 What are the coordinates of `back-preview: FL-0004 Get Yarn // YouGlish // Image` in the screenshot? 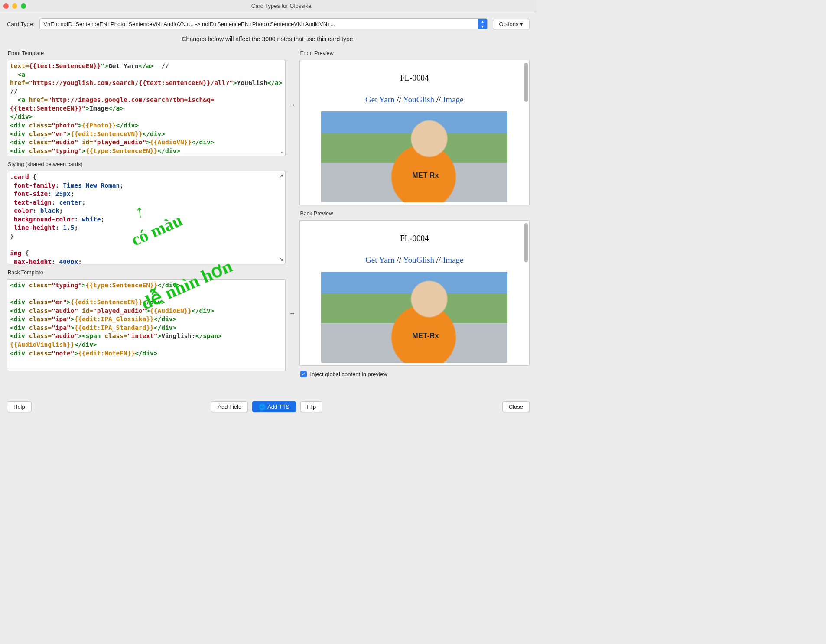 It's located at (414, 293).